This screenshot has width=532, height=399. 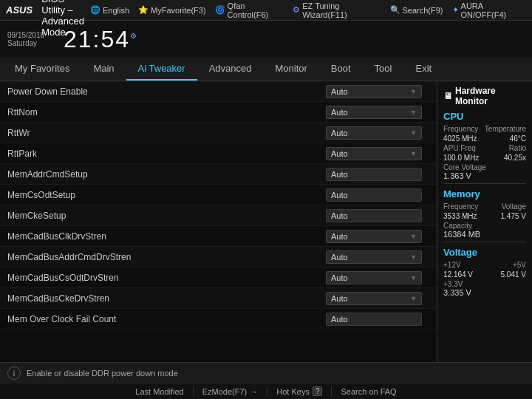 I want to click on cpu-ratio-value: 40.25x, so click(x=515, y=158).